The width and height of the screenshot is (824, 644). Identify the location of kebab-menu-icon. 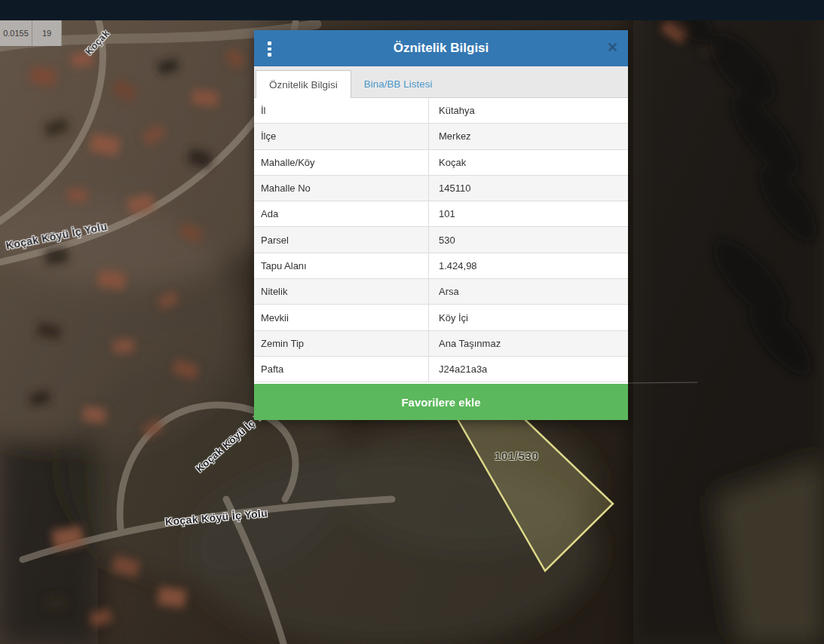
(275, 49).